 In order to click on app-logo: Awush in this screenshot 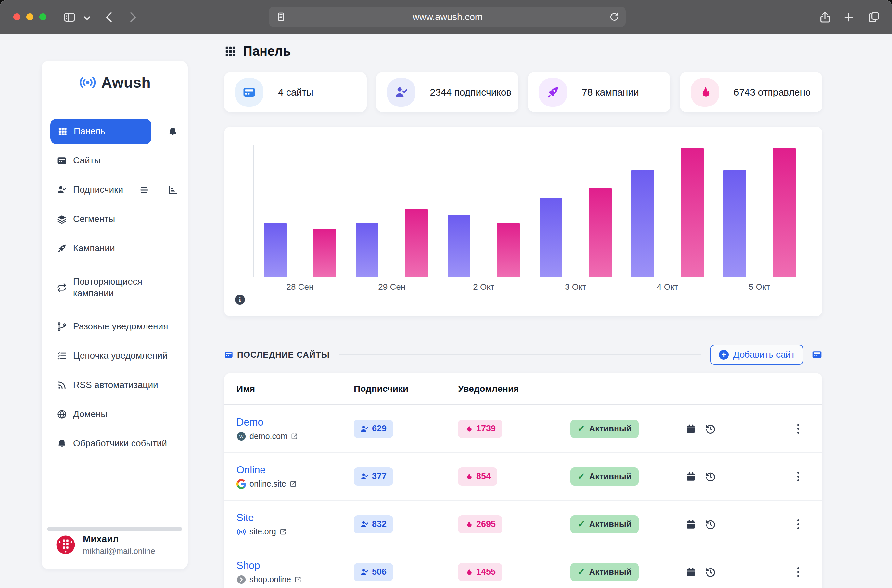, I will do `click(115, 76)`.